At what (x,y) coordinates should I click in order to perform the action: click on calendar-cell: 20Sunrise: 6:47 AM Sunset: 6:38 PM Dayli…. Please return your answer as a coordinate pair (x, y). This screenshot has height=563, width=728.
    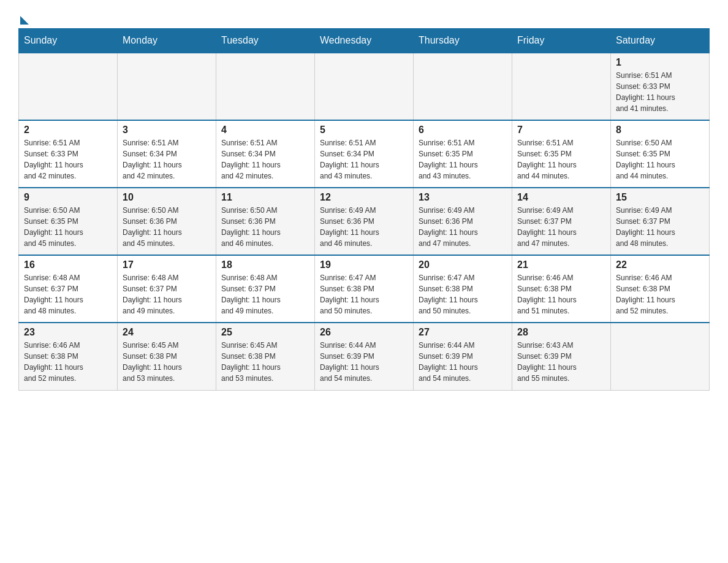
    Looking at the image, I should click on (463, 289).